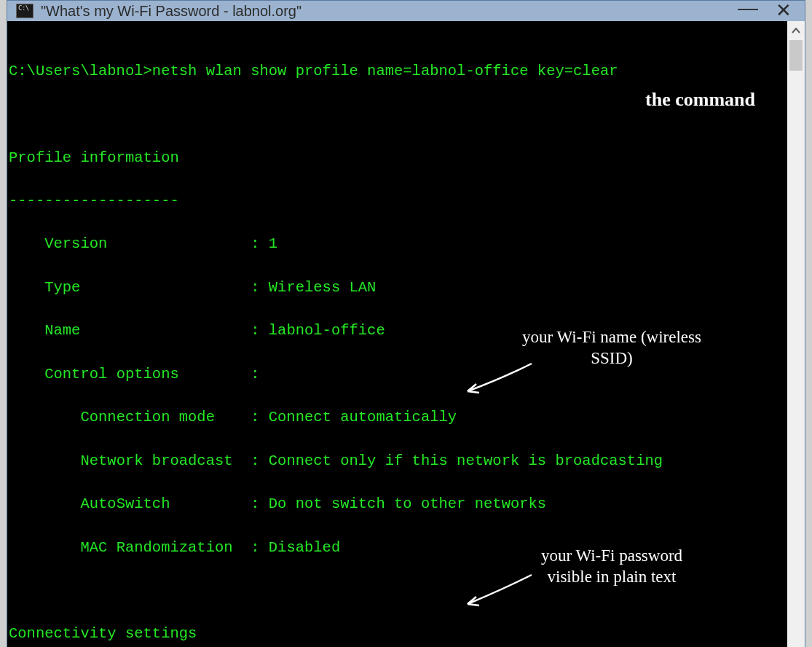 The height and width of the screenshot is (647, 812). I want to click on profile-version: Version : 1, so click(395, 244).